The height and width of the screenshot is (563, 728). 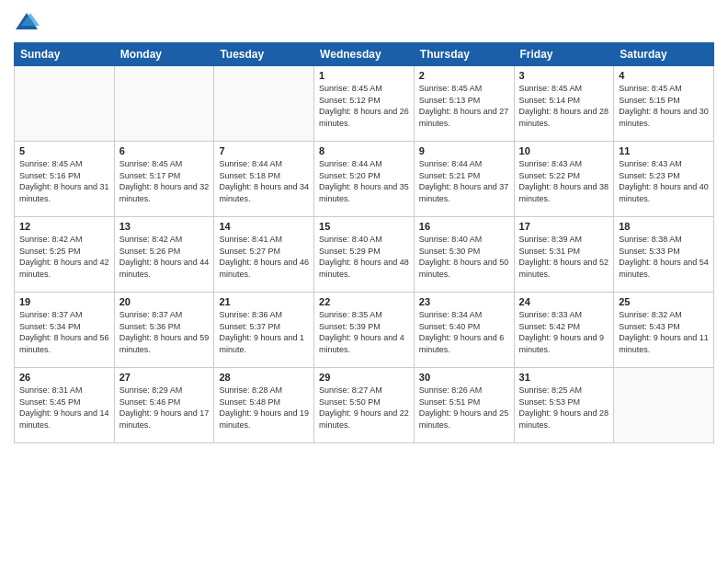 What do you see at coordinates (564, 151) in the screenshot?
I see `day-number: 10` at bounding box center [564, 151].